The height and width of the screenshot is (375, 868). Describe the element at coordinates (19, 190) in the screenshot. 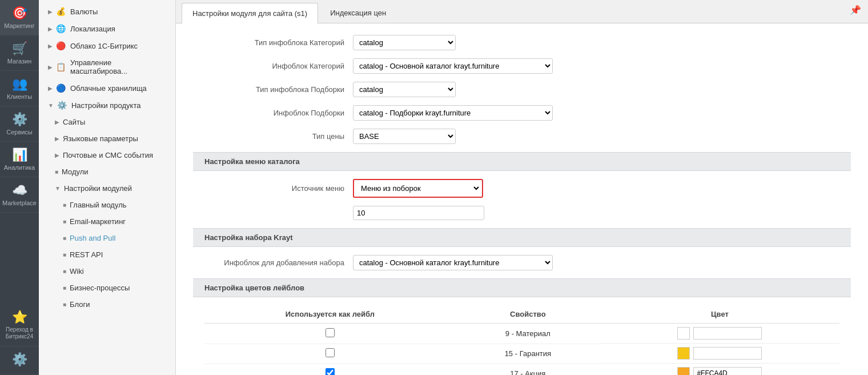

I see `marketplace-icon: ☁️` at that location.